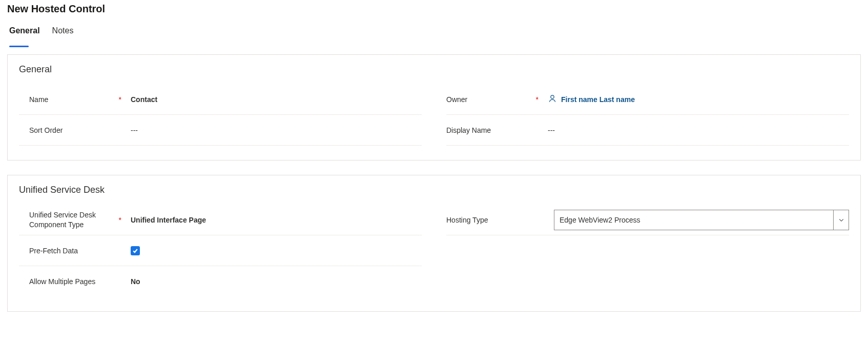  I want to click on owner-name: First name Last name, so click(598, 99).